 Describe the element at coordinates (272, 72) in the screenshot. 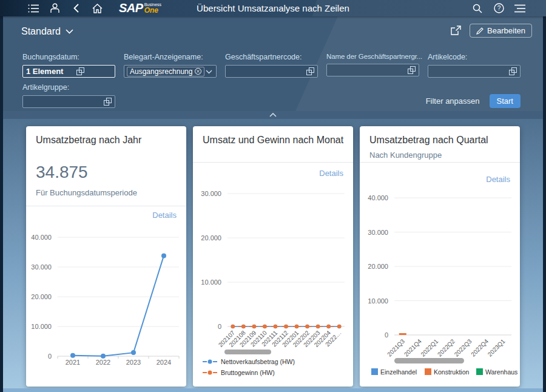

I see `geschaeftspartnercode-input` at that location.